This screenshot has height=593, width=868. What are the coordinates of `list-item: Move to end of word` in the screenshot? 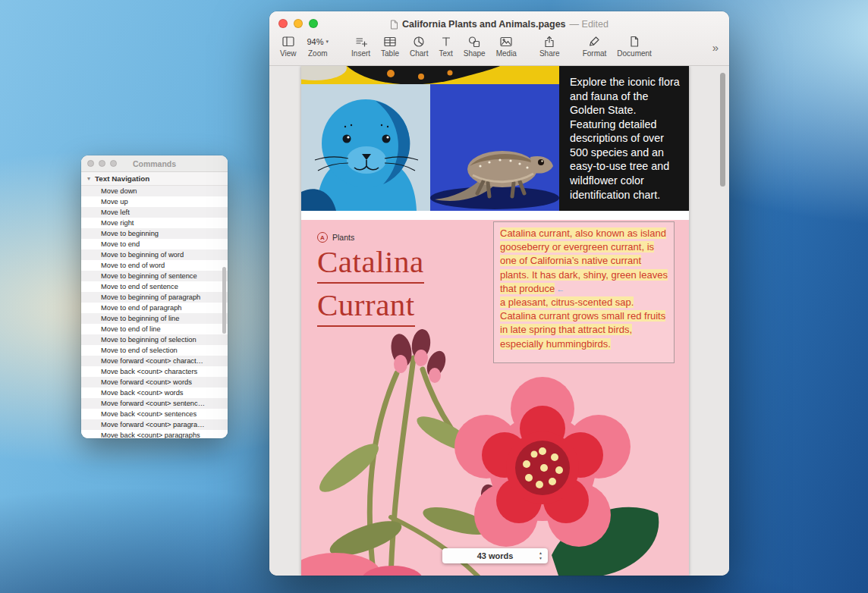 It's located at (155, 265).